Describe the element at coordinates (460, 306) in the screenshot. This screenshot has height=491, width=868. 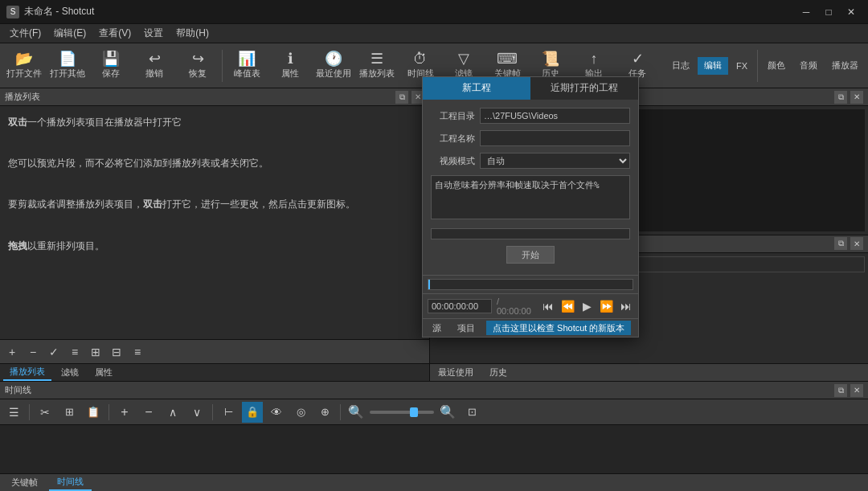
I see `current-time-input` at that location.